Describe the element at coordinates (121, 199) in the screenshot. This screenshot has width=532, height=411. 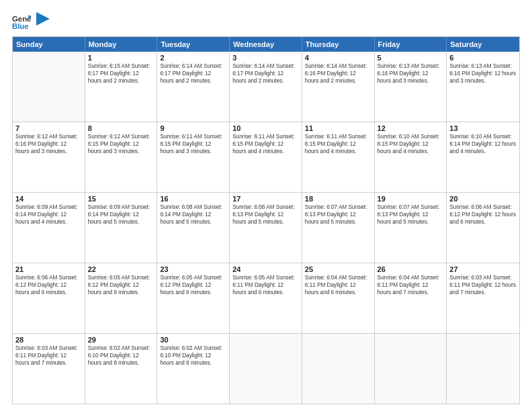
I see `day-number: 15` at that location.